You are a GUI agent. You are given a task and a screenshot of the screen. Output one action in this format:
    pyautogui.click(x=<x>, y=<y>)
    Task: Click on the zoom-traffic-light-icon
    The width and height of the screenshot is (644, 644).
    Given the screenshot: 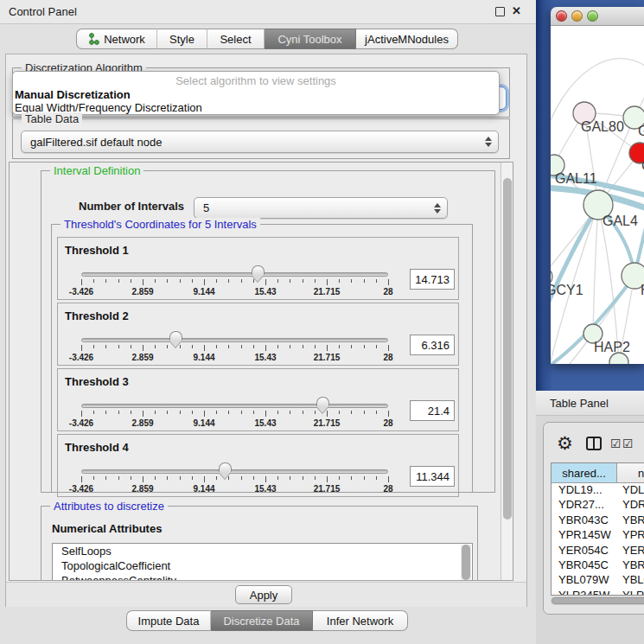 What is the action you would take?
    pyautogui.click(x=593, y=16)
    